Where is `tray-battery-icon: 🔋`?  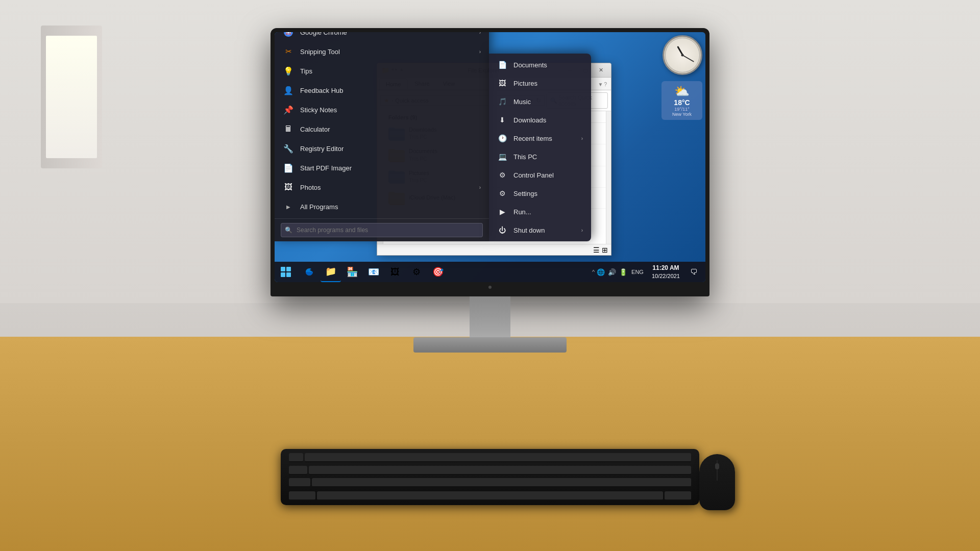
tray-battery-icon: 🔋 is located at coordinates (623, 272).